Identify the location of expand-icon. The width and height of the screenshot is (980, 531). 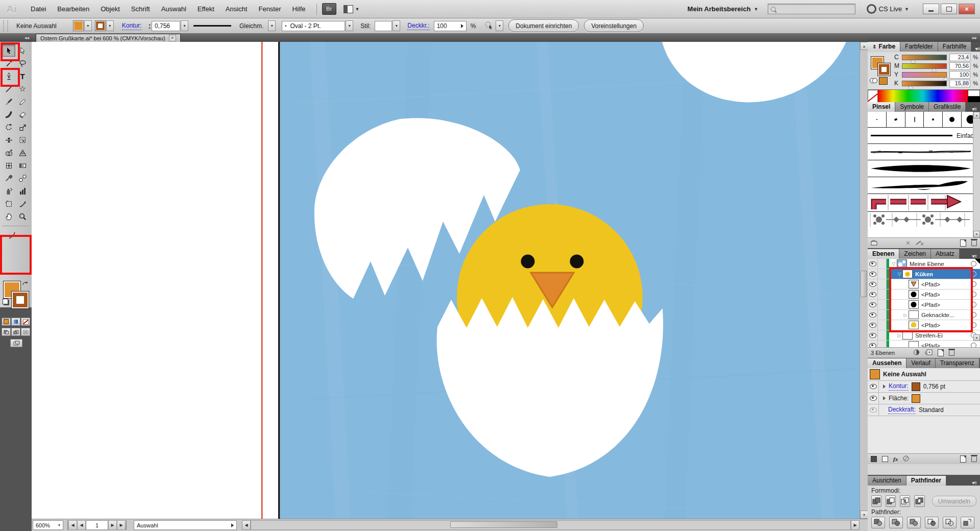
(884, 398).